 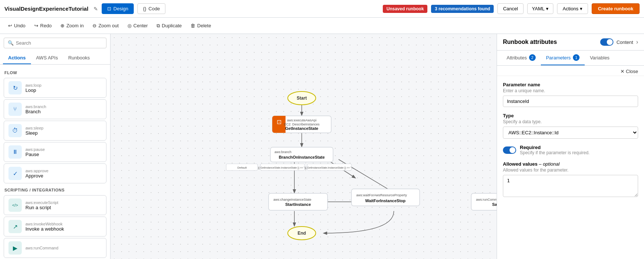 What do you see at coordinates (570, 85) in the screenshot?
I see `param-name-label: Parameter name` at bounding box center [570, 85].